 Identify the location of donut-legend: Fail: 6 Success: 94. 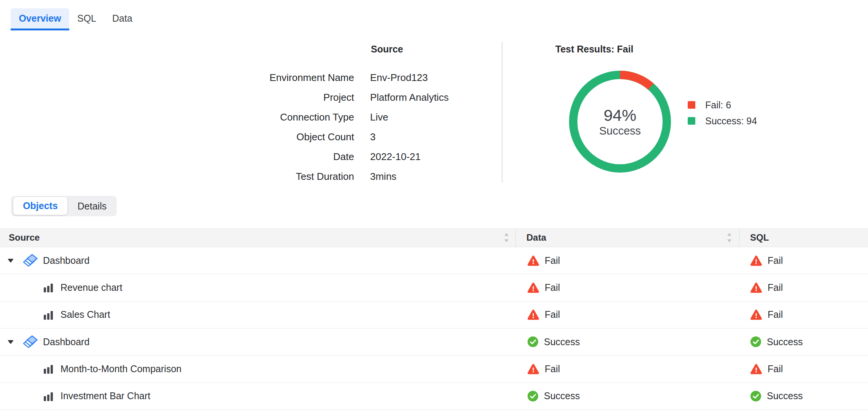
(722, 116).